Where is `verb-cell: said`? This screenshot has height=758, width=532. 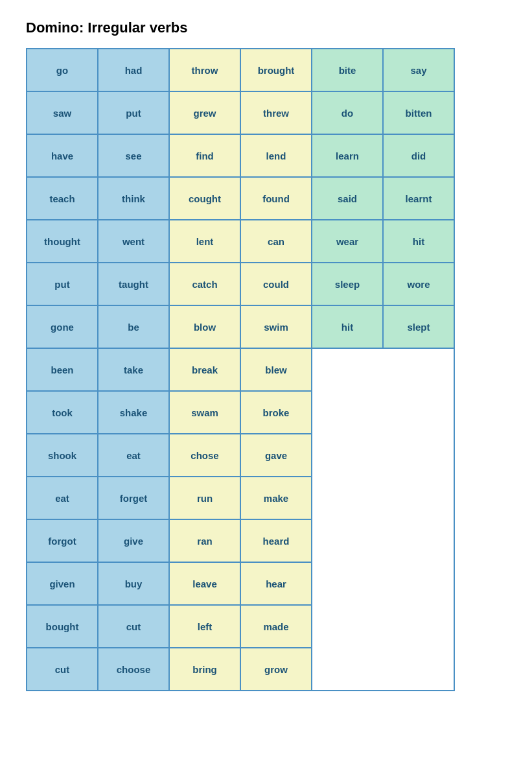
verb-cell: said is located at coordinates (347, 198).